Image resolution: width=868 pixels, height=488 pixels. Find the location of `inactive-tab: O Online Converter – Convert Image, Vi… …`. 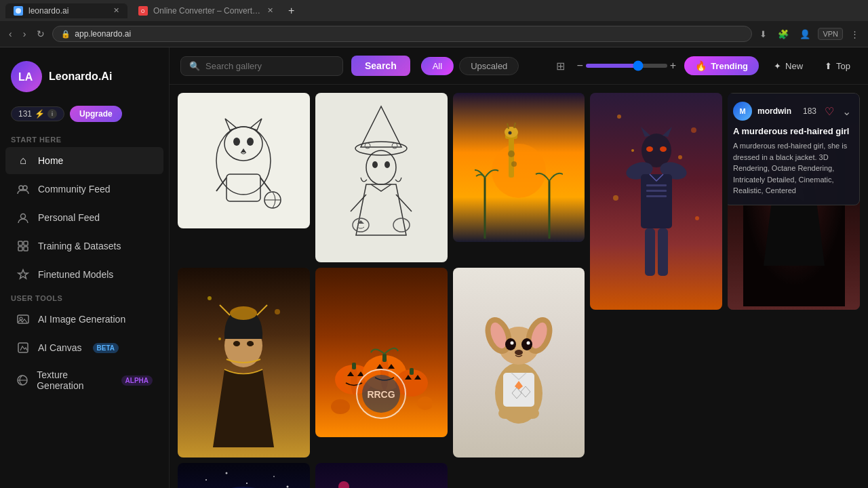

inactive-tab: O Online Converter – Convert Image, Vi… … is located at coordinates (206, 11).